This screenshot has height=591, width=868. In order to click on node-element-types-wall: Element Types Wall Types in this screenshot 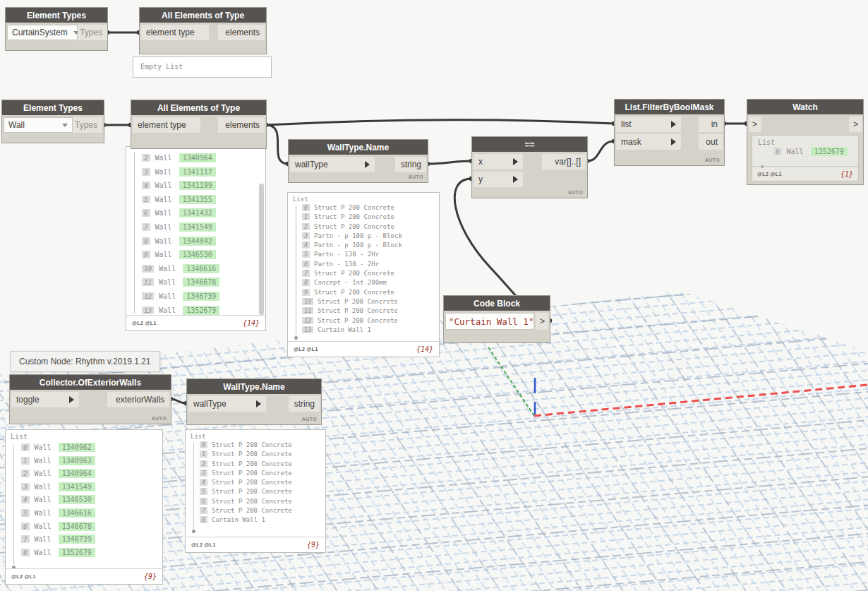, I will do `click(53, 121)`.